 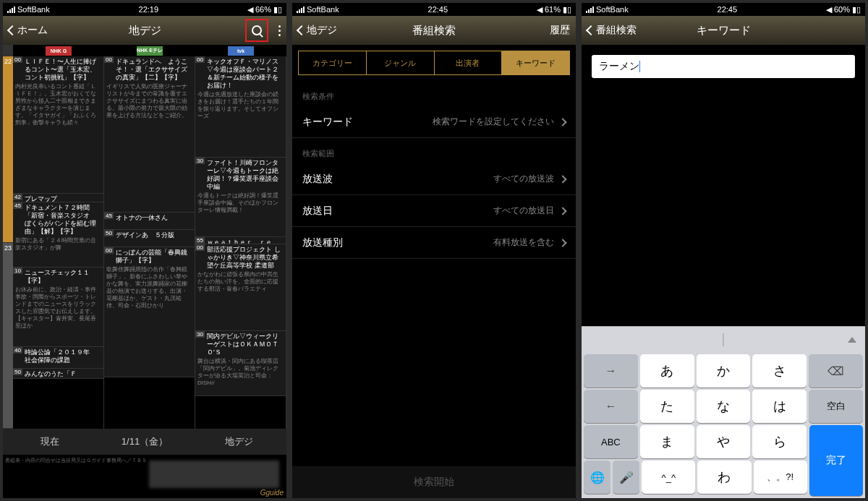 I want to click on location-icon: ◀, so click(x=250, y=10).